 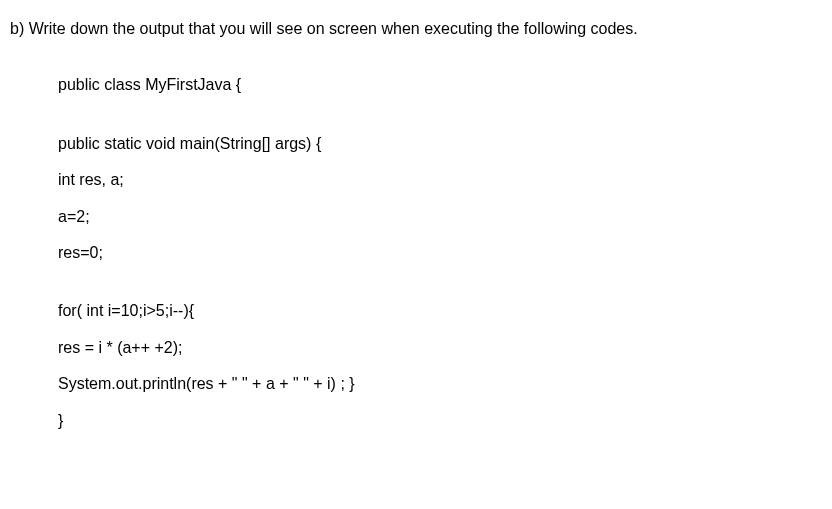 I want to click on code-line: public static void main(String[] args) {, so click(x=440, y=144).